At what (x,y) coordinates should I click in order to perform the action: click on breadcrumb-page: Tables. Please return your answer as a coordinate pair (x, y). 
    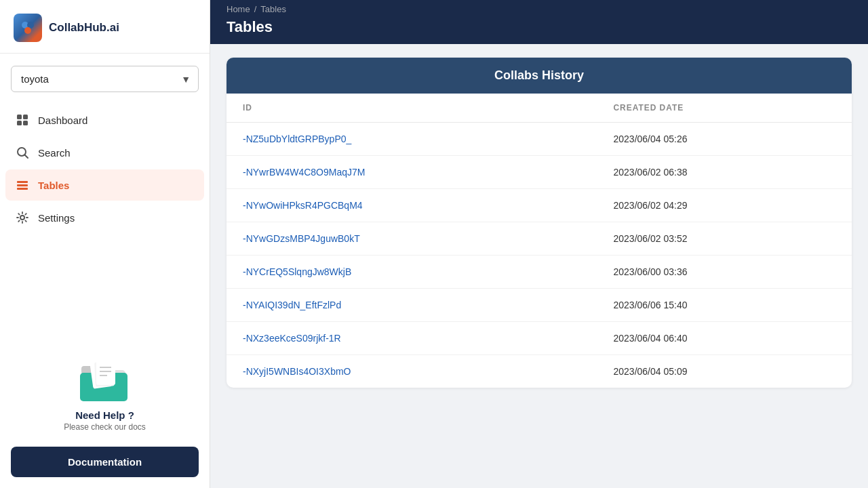
    Looking at the image, I should click on (273, 9).